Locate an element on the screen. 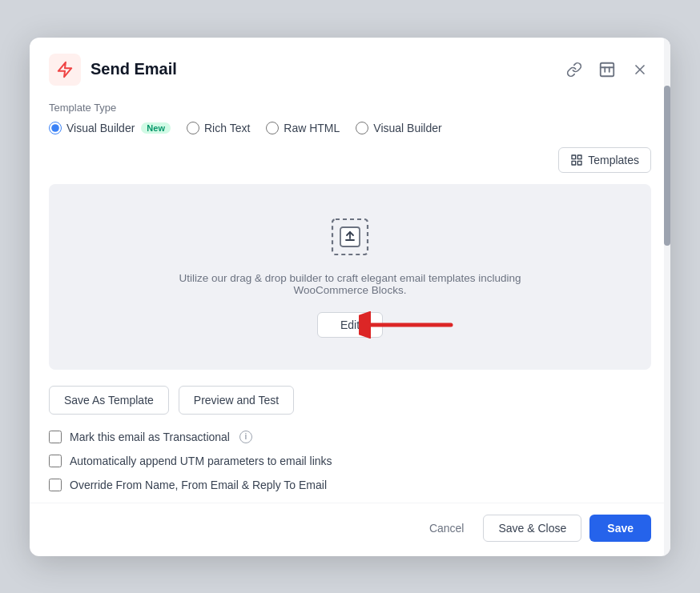 The height and width of the screenshot is (593, 700). header-actions is located at coordinates (607, 70).